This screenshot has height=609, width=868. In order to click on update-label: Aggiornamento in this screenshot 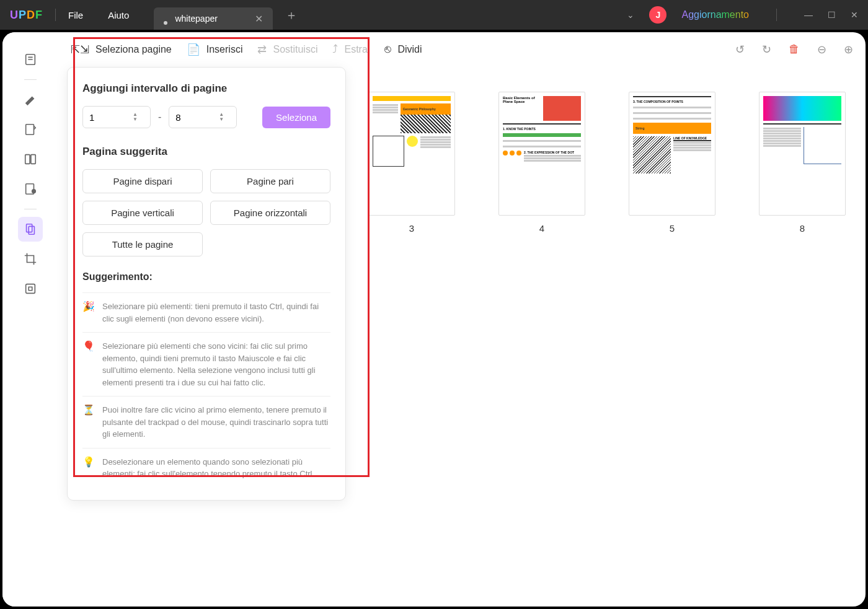, I will do `click(715, 15)`.